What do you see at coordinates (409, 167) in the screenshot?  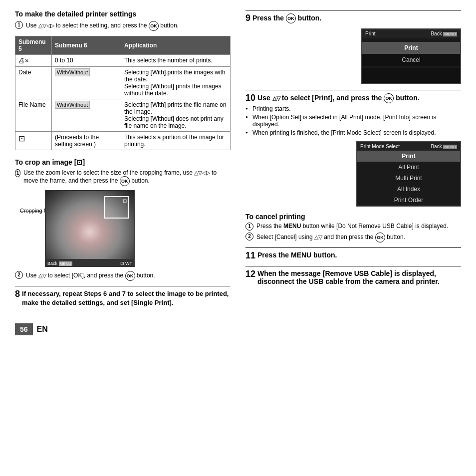 I see `mode-all-print: All Print` at bounding box center [409, 167].